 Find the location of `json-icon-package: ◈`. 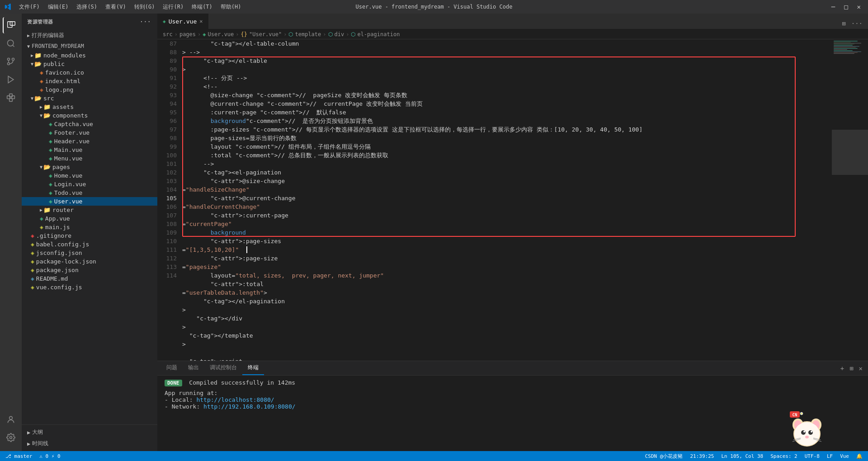

json-icon-package: ◈ is located at coordinates (33, 270).